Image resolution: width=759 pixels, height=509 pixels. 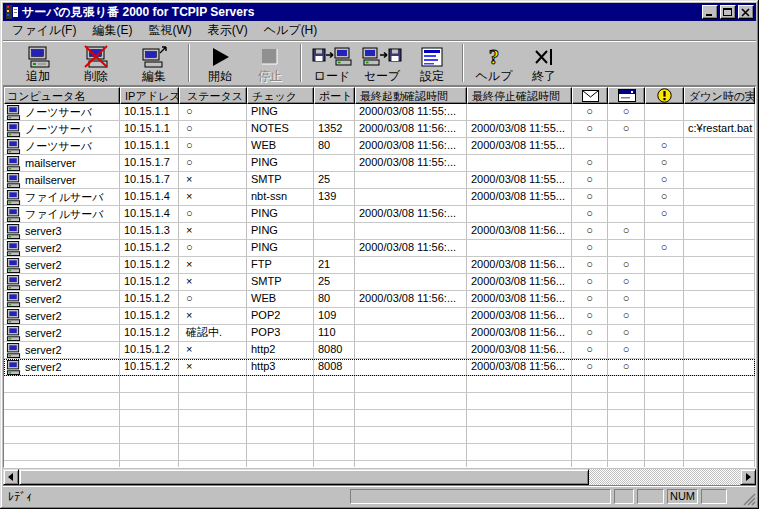 I want to click on col-header-ip-address: IPアドレス, so click(x=150, y=96).